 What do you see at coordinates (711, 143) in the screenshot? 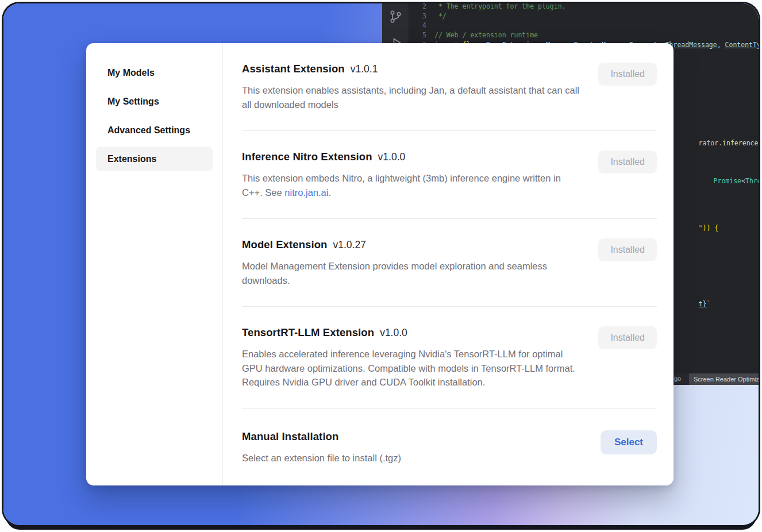
I see `code-token: rator.` at bounding box center [711, 143].